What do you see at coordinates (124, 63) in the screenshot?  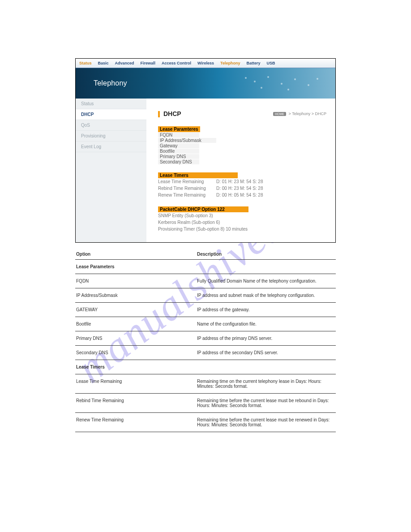 I see `nav-advanced: Advanced` at bounding box center [124, 63].